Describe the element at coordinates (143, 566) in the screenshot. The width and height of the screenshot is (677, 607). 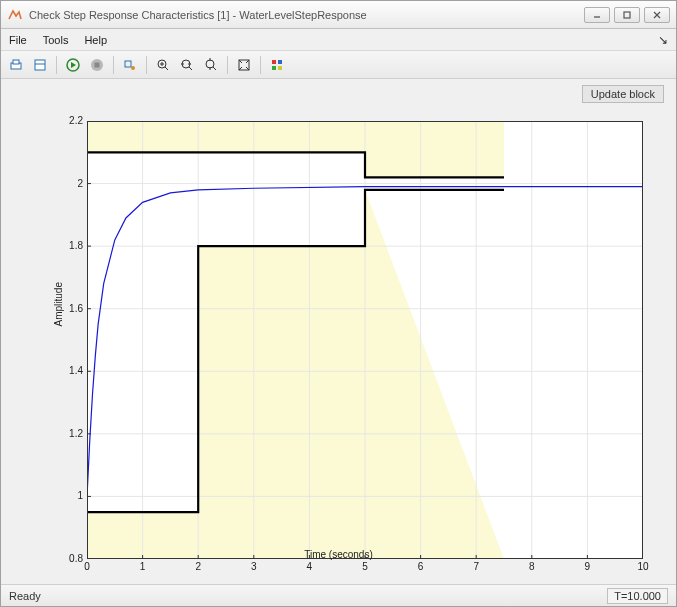
I see `x-tick: 1` at that location.